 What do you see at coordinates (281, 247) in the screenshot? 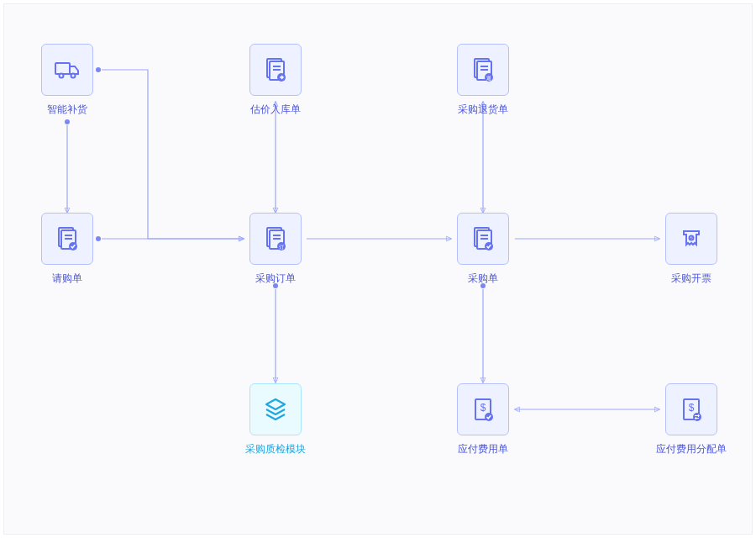
I see `svg-text: 订` at bounding box center [281, 247].